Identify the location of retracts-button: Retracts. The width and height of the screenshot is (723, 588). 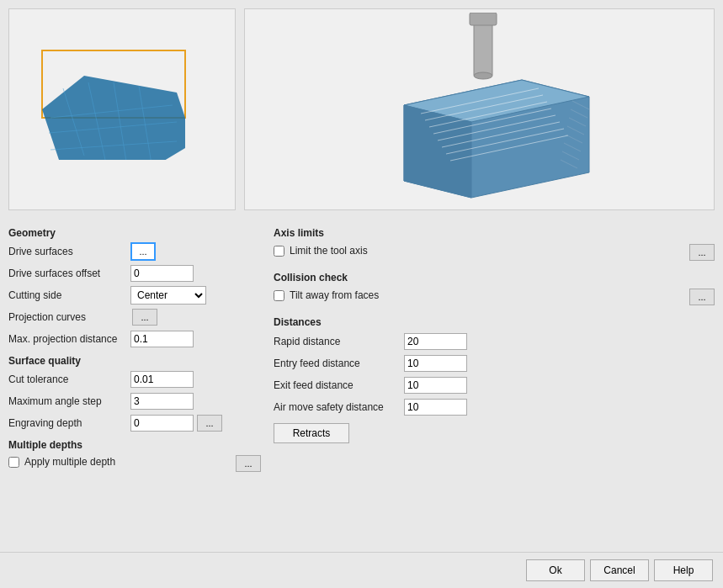
(311, 433).